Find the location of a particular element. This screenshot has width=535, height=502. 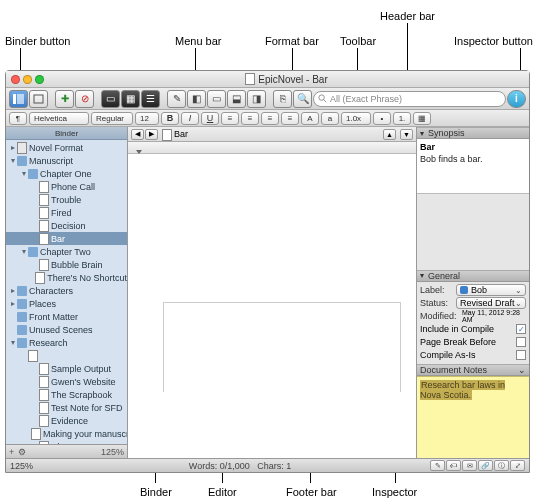

nav-forward-button: ▶ is located at coordinates (152, 134).